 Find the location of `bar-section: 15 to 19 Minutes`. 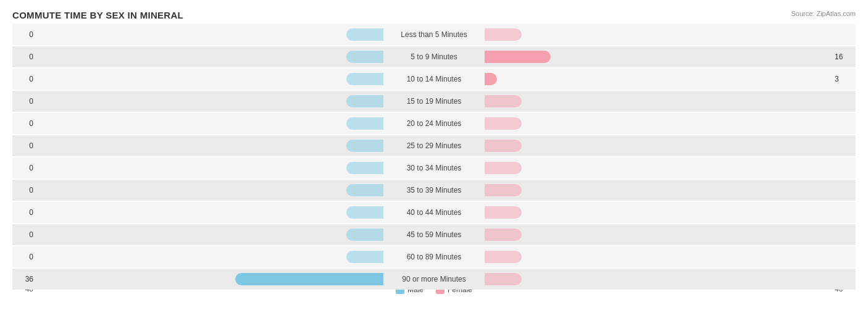

bar-section: 15 to 19 Minutes is located at coordinates (434, 101).